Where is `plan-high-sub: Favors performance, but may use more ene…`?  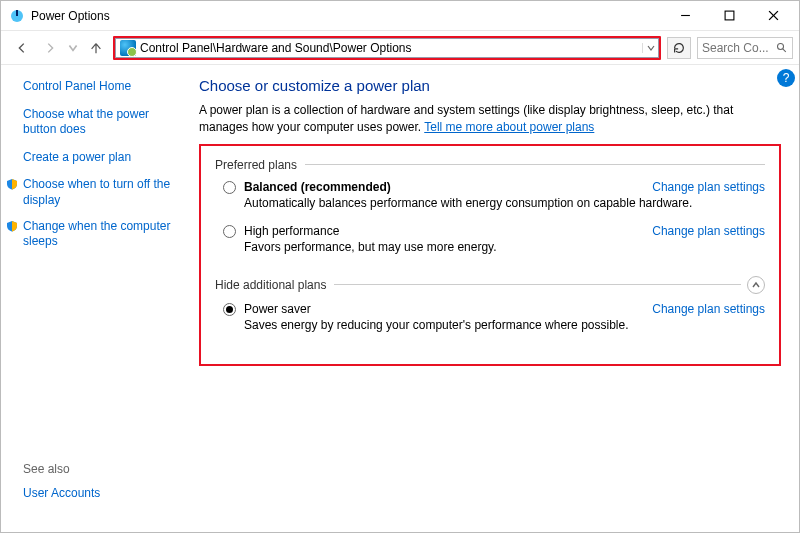 plan-high-sub: Favors performance, but may use more ene… is located at coordinates (504, 247).